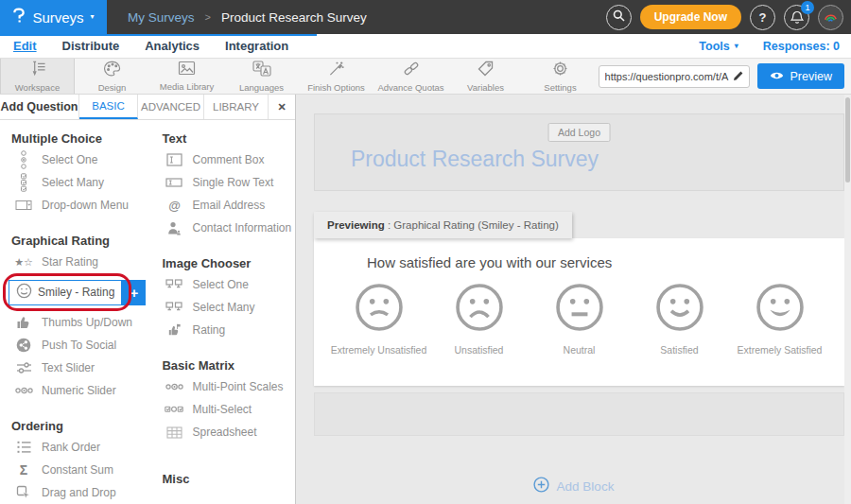 The image size is (851, 504). Describe the element at coordinates (24, 470) in the screenshot. I see `sigma-icon: Σ` at that location.